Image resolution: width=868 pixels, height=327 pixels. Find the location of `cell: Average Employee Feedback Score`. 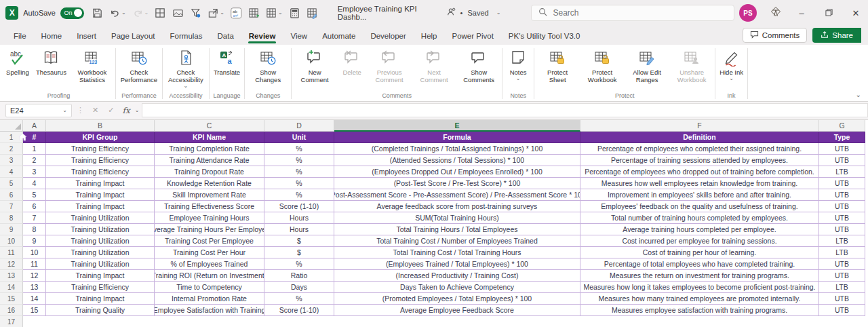

cell: Average Employee Feedback Score is located at coordinates (457, 311).